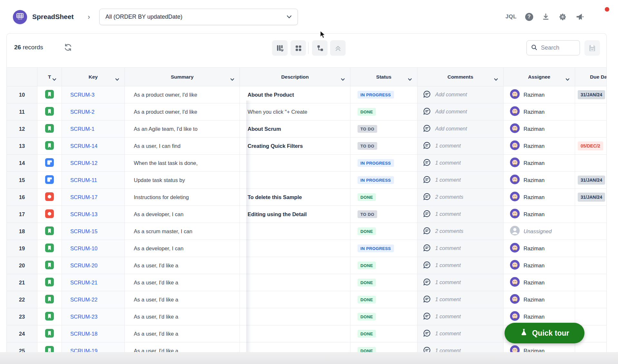 The image size is (618, 364). What do you see at coordinates (182, 112) in the screenshot?
I see `summary-cell: As a product owner, I'd like` at bounding box center [182, 112].